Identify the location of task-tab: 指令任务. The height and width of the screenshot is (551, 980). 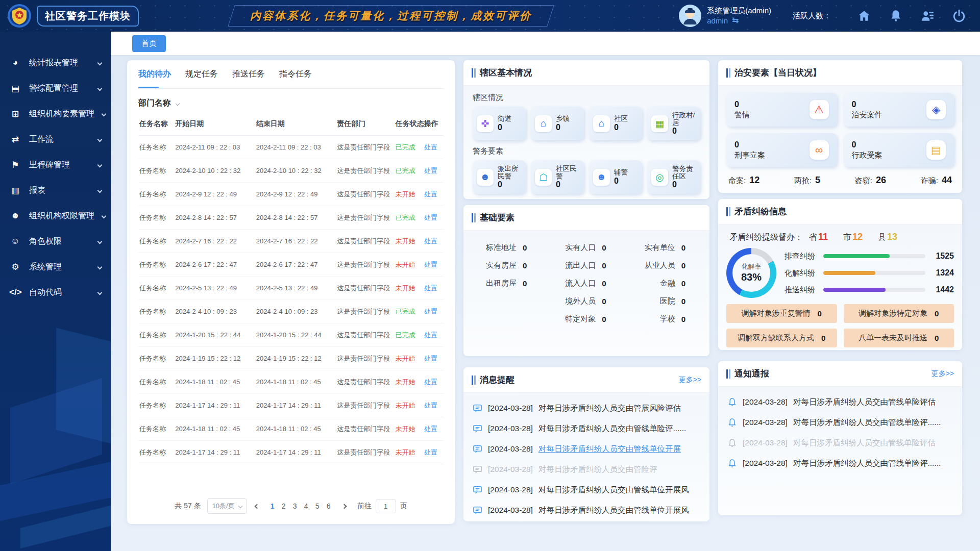
(296, 74).